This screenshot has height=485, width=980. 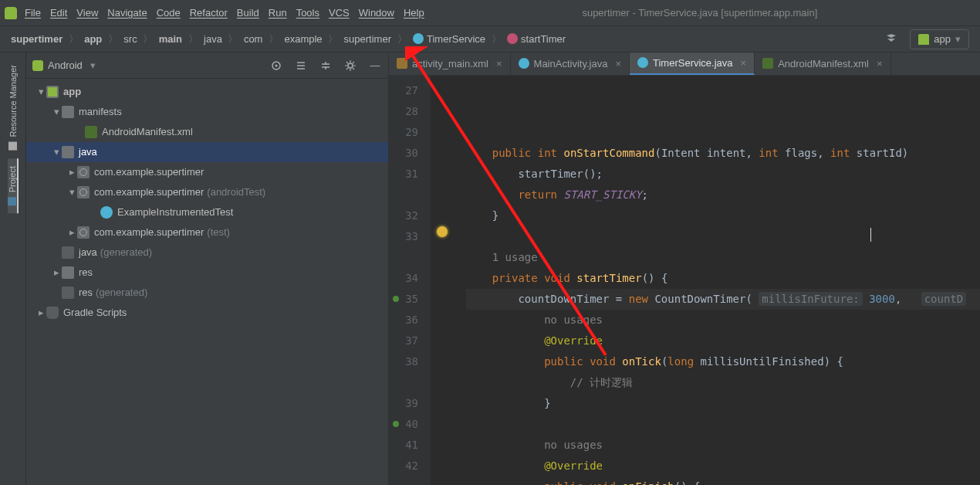 I want to click on tree-node-res-generated: res (generated), so click(x=207, y=293).